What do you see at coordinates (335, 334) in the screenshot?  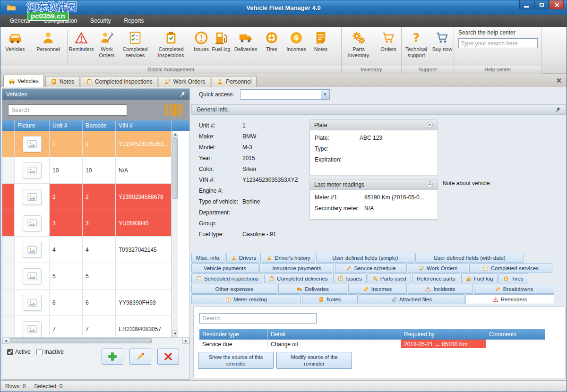 I see `column-detail: Detail` at bounding box center [335, 334].